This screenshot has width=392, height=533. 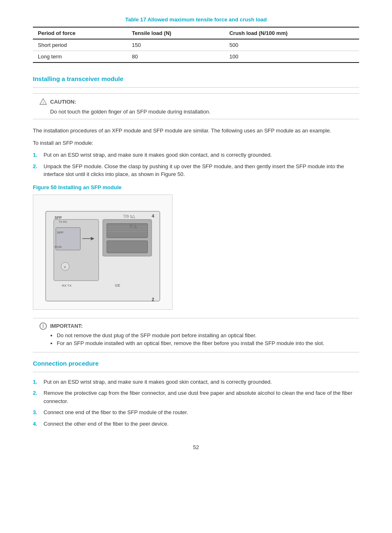 What do you see at coordinates (196, 57) in the screenshot?
I see `table-row: Long term80100` at bounding box center [196, 57].